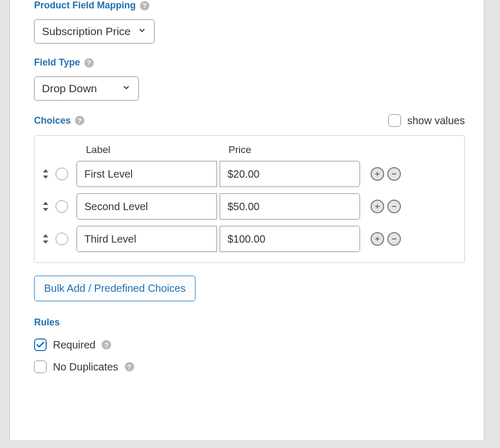  What do you see at coordinates (59, 121) in the screenshot?
I see `choices-label: Choices ?` at bounding box center [59, 121].